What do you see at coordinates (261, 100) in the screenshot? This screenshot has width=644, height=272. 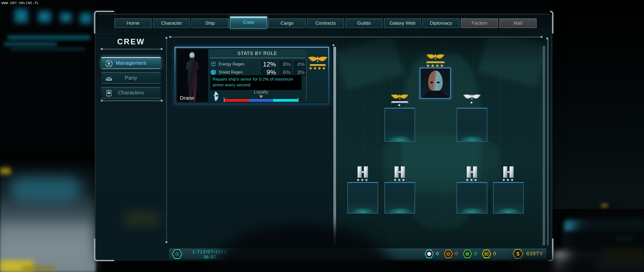 I see `loyalty-segment-mid` at bounding box center [261, 100].